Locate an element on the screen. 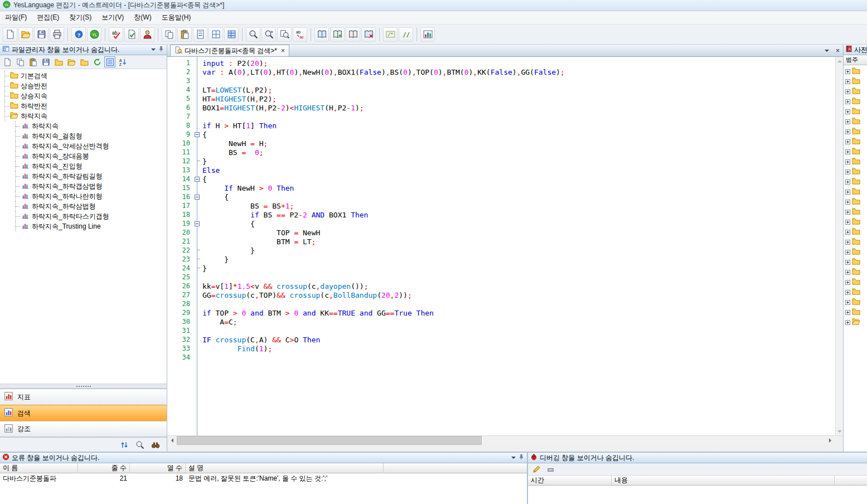  copy-button is located at coordinates (169, 35).